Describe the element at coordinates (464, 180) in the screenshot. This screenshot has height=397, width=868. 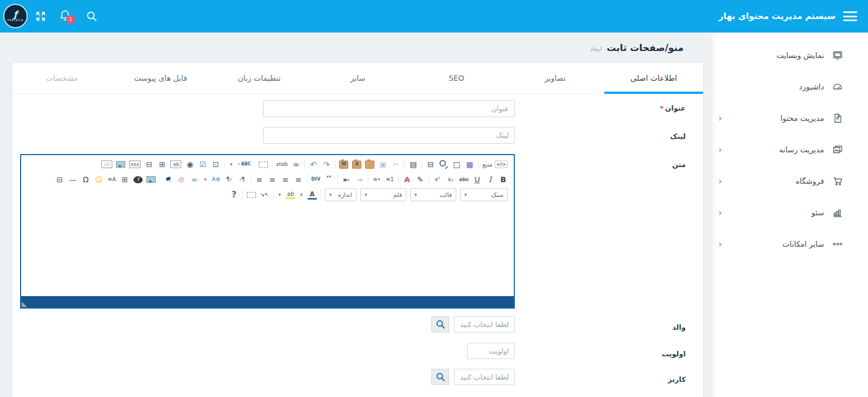
I see `strikethrough-icon: abc` at that location.